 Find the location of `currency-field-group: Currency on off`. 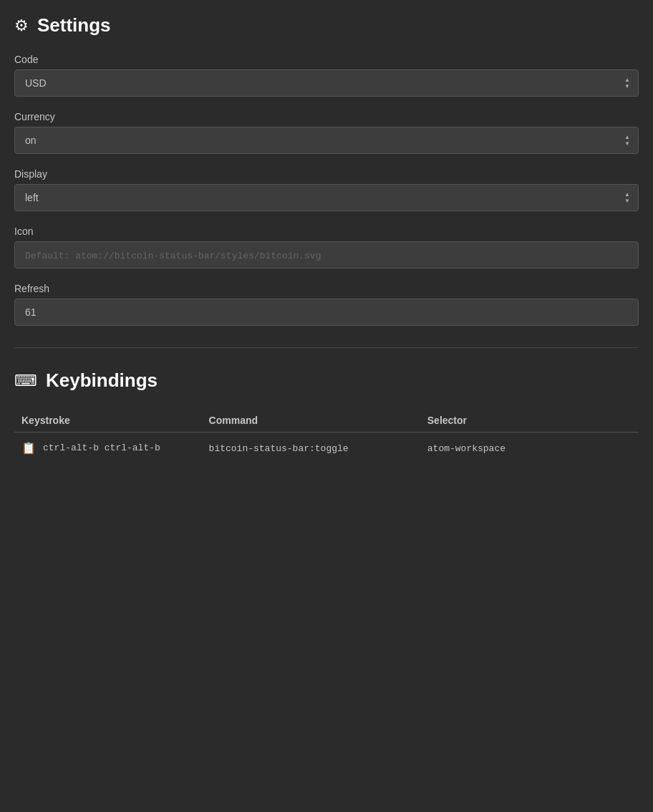

currency-field-group: Currency on off is located at coordinates (326, 132).